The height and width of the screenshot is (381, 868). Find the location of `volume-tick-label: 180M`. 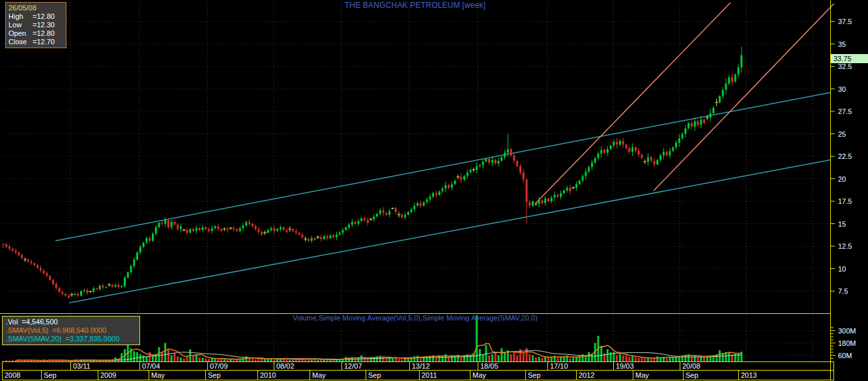

volume-tick-label: 180M is located at coordinates (847, 343).